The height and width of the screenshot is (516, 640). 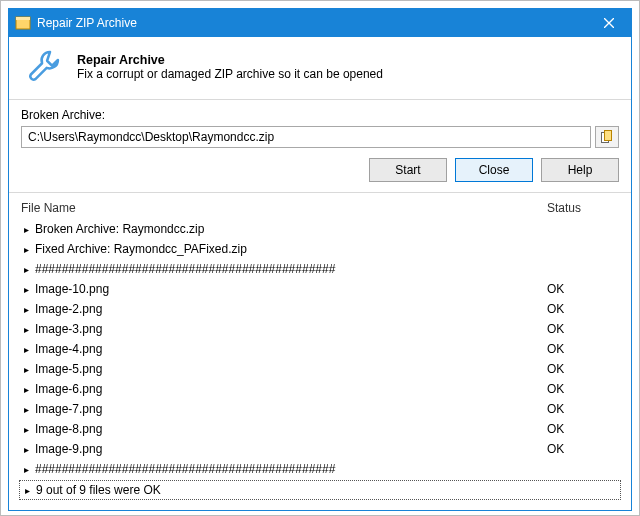 I want to click on file-name: Image-5.png, so click(x=287, y=369).